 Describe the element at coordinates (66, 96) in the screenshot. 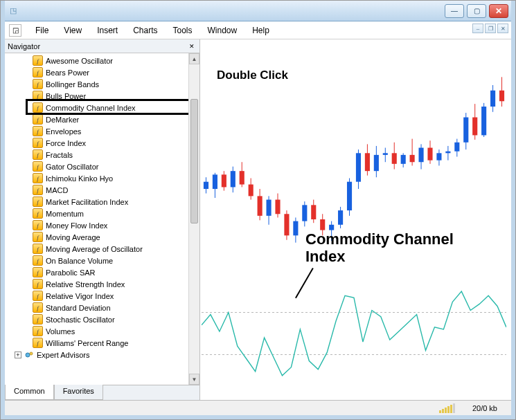

I see `indicator-label: Bulls Power` at that location.